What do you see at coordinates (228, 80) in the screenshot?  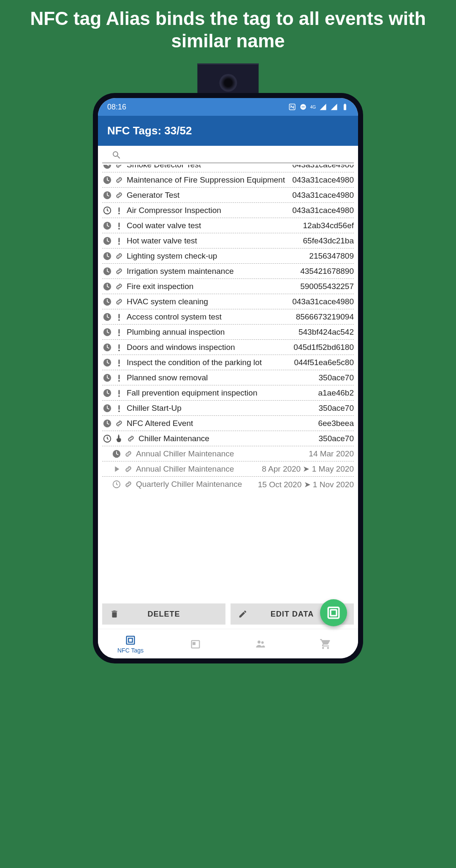 I see `camera-popup` at bounding box center [228, 80].